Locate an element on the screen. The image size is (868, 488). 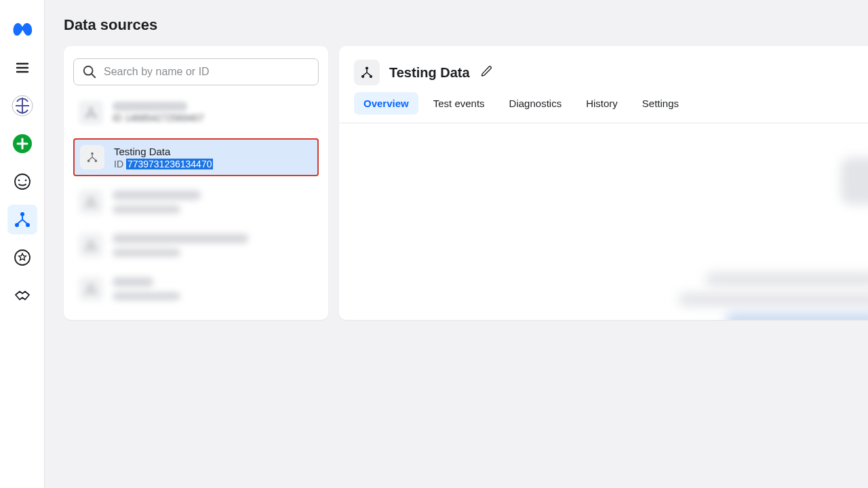
meta-logo-icon is located at coordinates (22, 30).